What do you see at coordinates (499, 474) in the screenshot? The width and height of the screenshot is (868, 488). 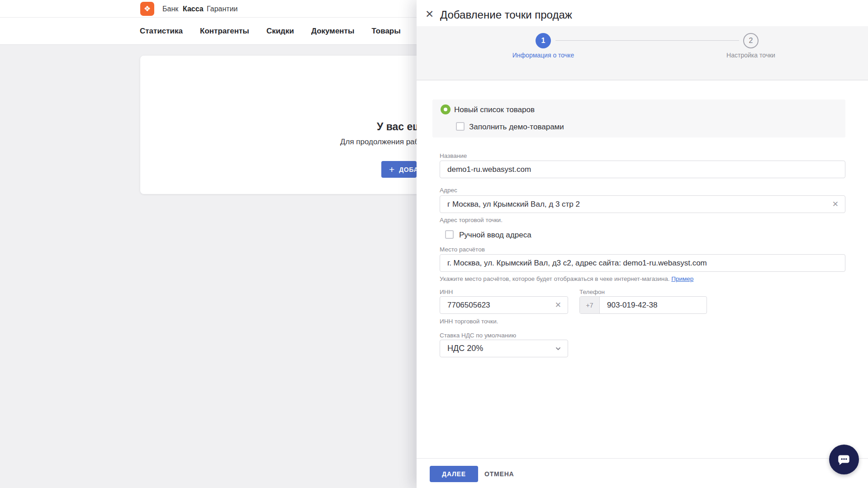 I see `cancel-button: ОТМЕНА` at bounding box center [499, 474].